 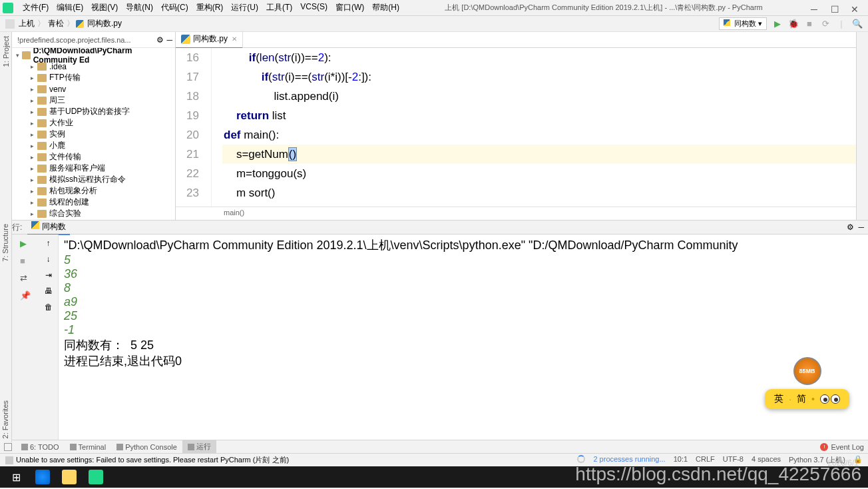 I want to click on rerun-button: ▶, so click(x=25, y=244).